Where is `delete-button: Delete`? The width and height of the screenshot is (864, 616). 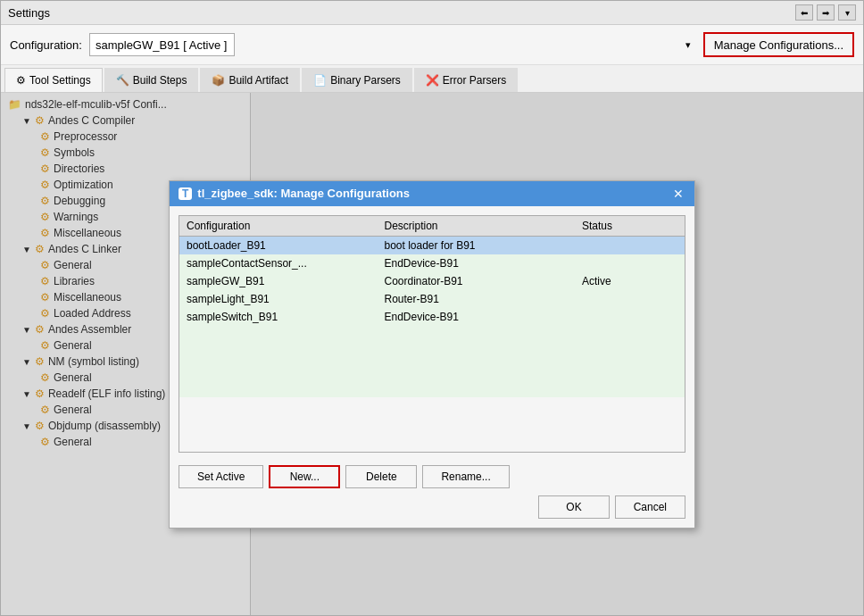
delete-button: Delete is located at coordinates (381, 477).